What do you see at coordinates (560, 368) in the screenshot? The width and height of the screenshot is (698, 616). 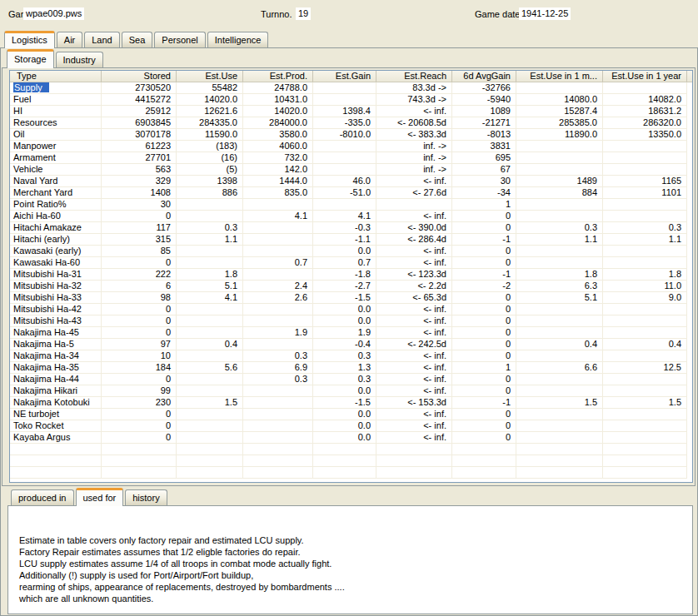 I see `table-cell: 6.6` at bounding box center [560, 368].